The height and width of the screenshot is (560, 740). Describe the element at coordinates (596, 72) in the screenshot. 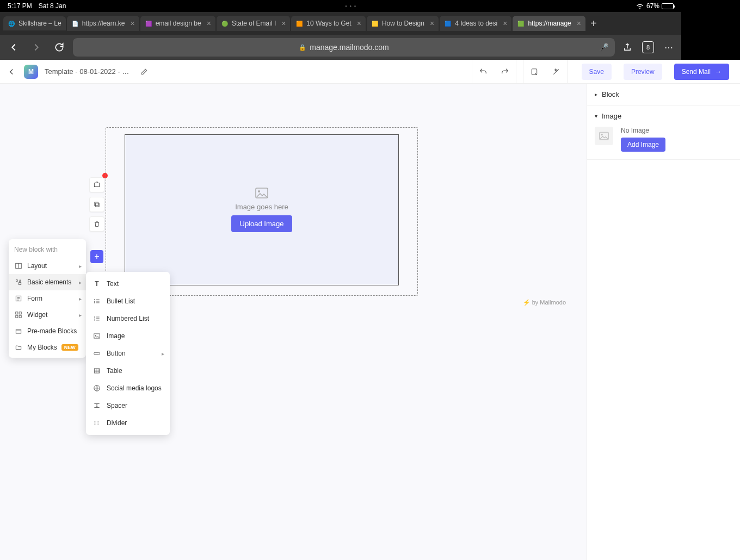

I see `save-button: Save` at that location.